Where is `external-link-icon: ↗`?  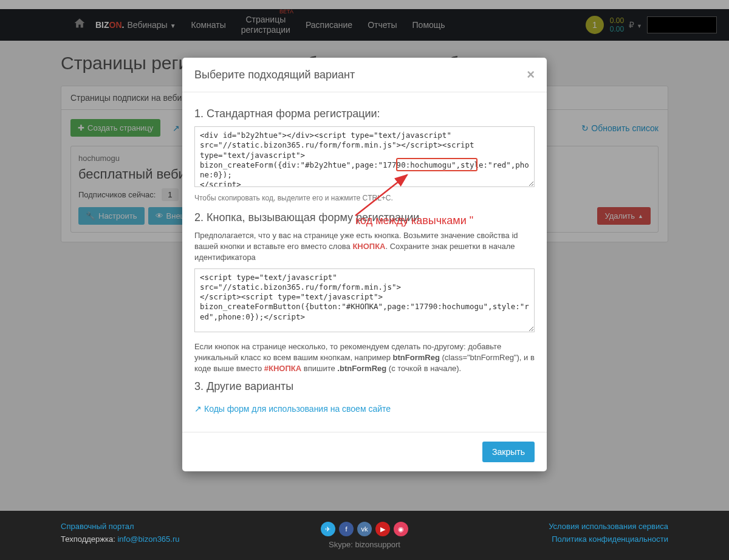
external-link-icon: ↗ is located at coordinates (198, 409).